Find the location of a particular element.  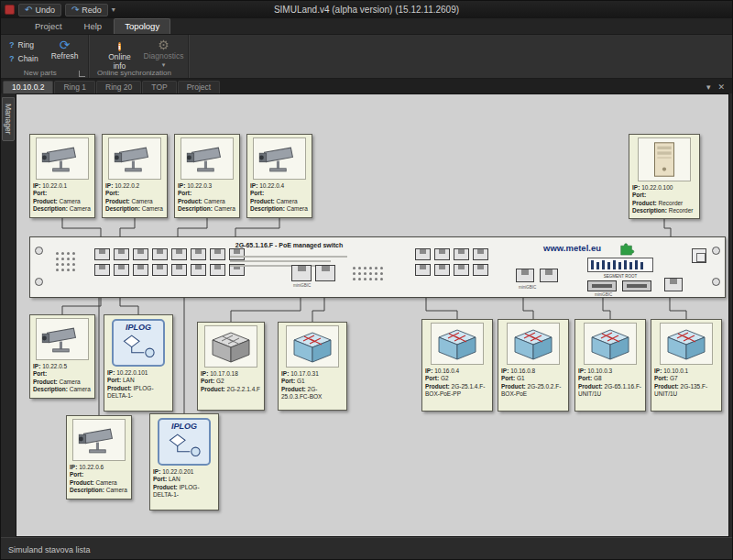

device-card-switch-blue-2: IP: 10.16.0.4 Port: G2 Product: 2G-25.1.… is located at coordinates (457, 365).